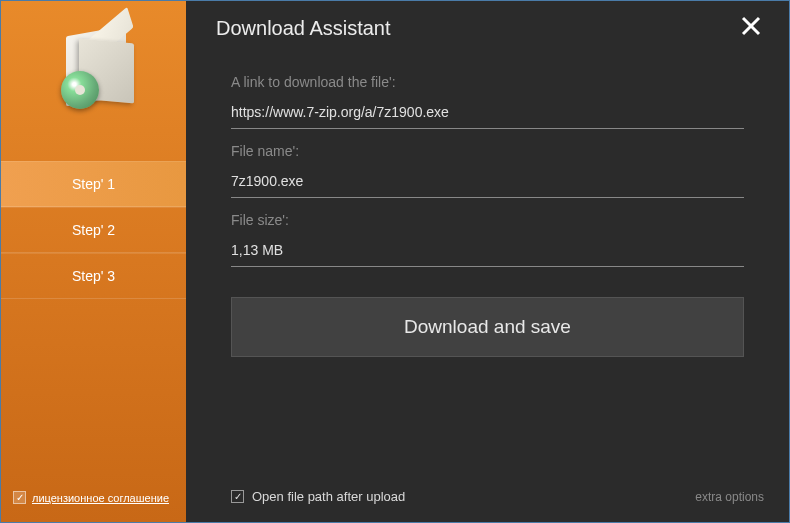  What do you see at coordinates (91, 498) in the screenshot?
I see `license-area: лицензионное соглашение` at bounding box center [91, 498].